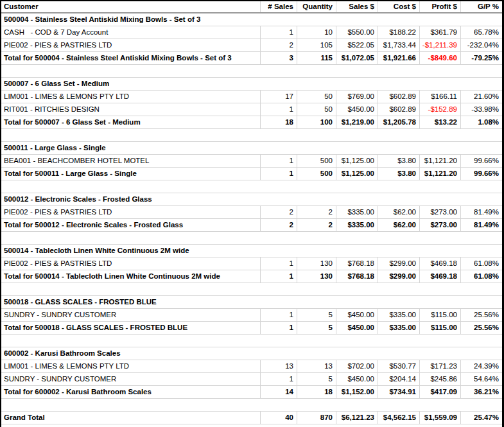  I want to click on cell-cost-amount: $299.00, so click(398, 263).